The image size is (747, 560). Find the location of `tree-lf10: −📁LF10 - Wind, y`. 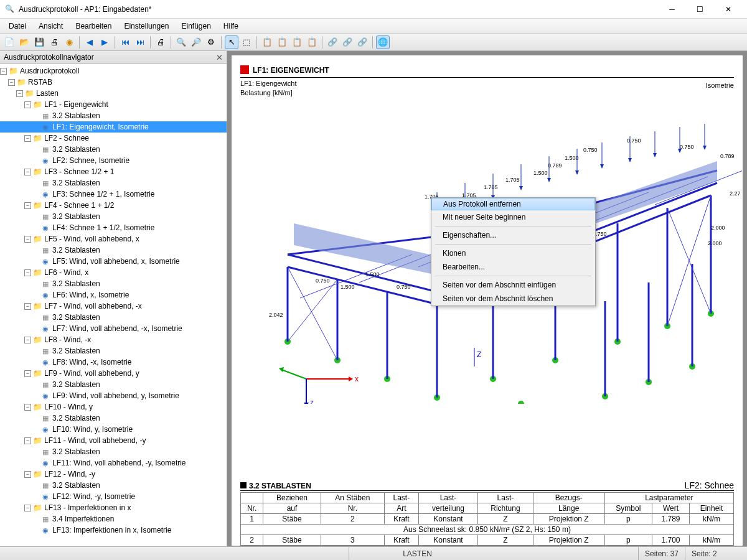

tree-lf10: −📁LF10 - Wind, y is located at coordinates (113, 407).